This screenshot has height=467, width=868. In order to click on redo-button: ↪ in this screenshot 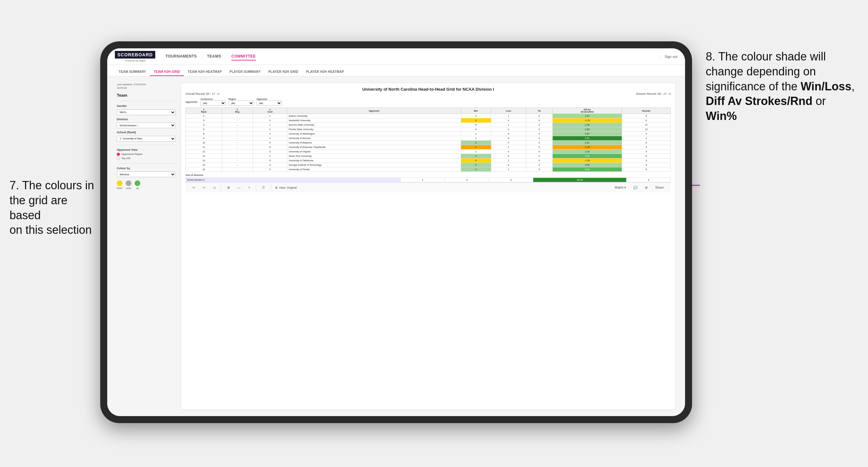, I will do `click(204, 187)`.